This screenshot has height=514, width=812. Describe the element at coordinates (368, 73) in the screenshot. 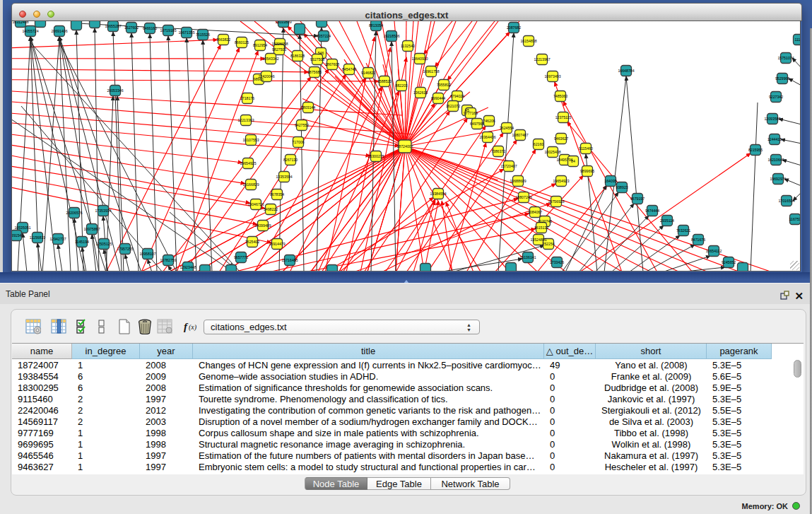

I see `svg-text: 9146821` at that location.